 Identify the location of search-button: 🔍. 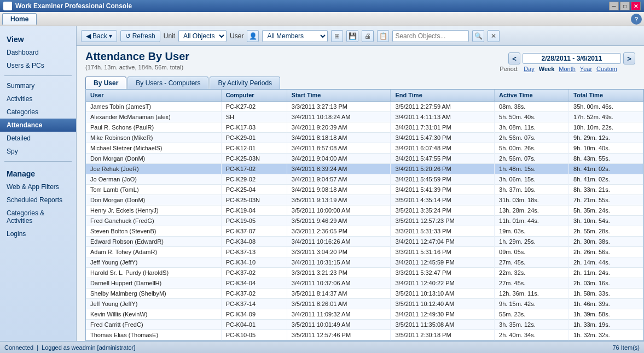
(478, 36).